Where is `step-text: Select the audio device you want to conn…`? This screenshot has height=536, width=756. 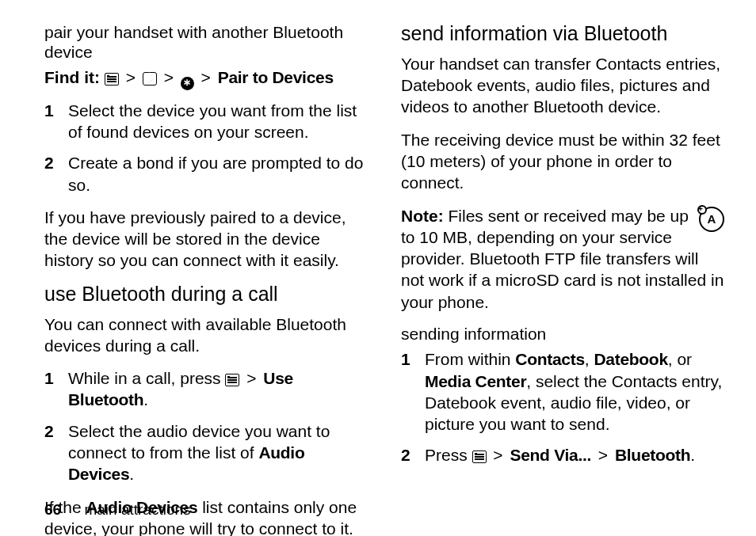 step-text: Select the audio device you want to conn… is located at coordinates (218, 453).